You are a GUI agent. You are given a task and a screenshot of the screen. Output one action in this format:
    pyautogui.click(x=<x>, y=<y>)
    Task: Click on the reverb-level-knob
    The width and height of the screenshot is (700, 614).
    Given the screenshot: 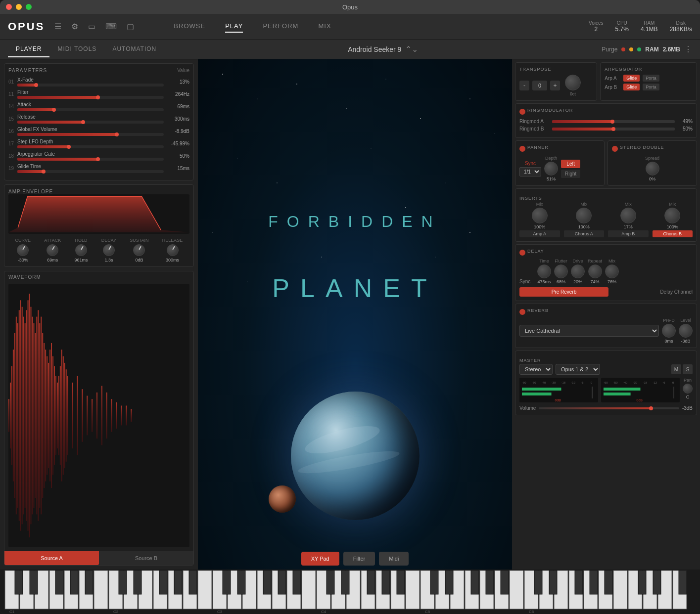 What is the action you would take?
    pyautogui.click(x=686, y=331)
    